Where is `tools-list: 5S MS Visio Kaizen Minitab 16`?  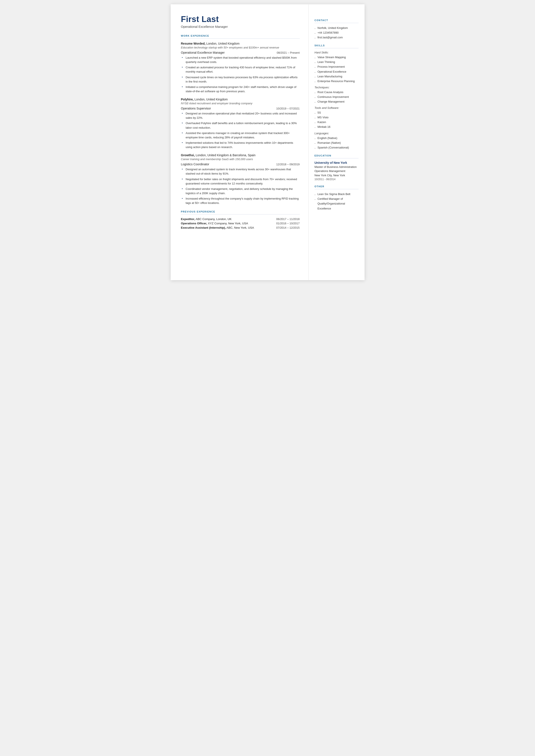
tools-list: 5S MS Visio Kaizen Minitab 16 is located at coordinates (337, 120).